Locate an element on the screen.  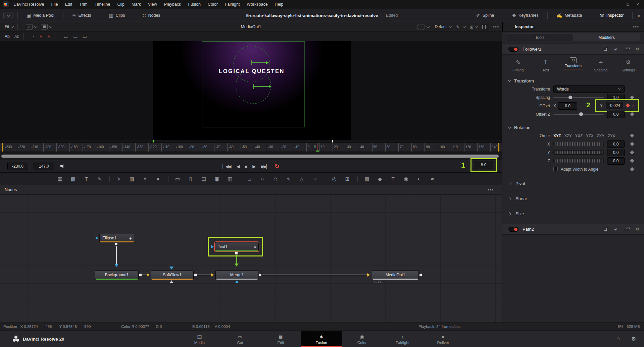
bspline-mask-tool: ∿ is located at coordinates (289, 179).